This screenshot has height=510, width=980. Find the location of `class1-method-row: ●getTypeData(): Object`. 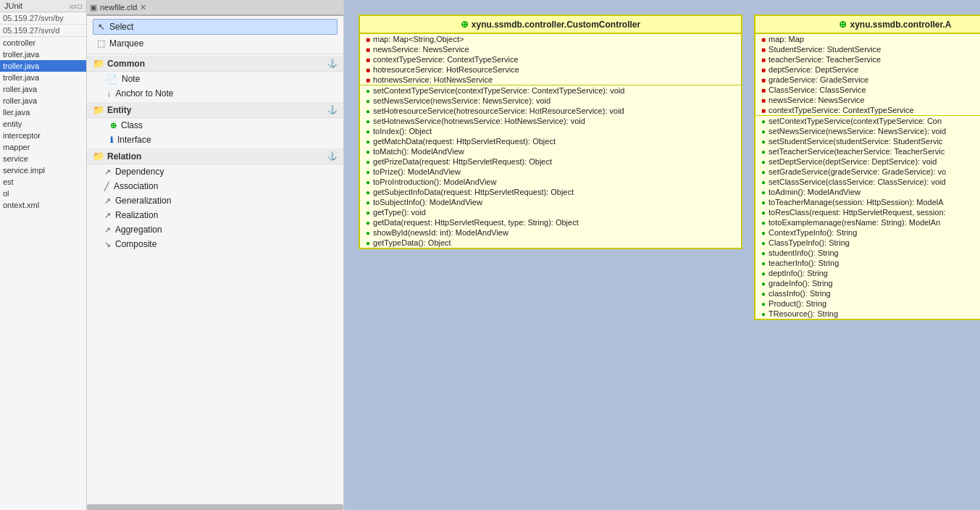

class1-method-row: ●getTypeData(): Object is located at coordinates (550, 243).